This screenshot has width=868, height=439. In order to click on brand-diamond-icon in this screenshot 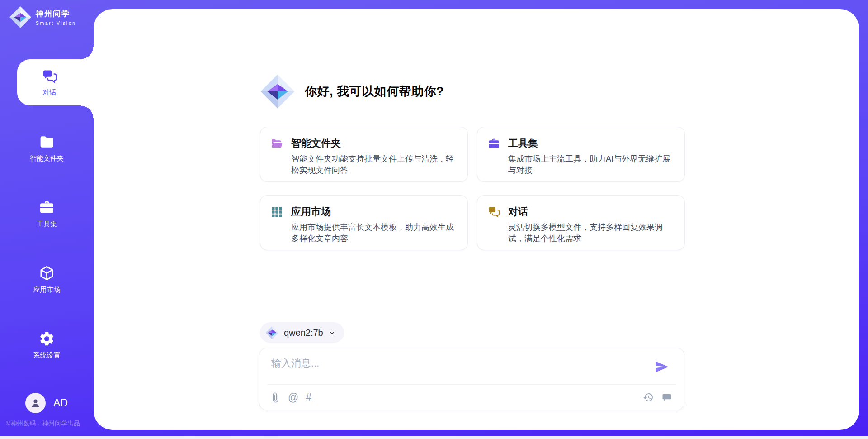, I will do `click(20, 17)`.